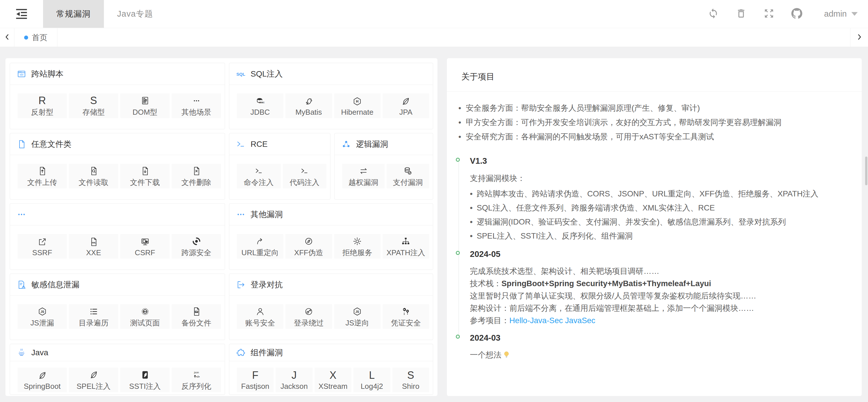 Image resolution: width=868 pixels, height=402 pixels. I want to click on timeline-line: 参考项目：Hello-Java-Sec JavaSec, so click(661, 321).